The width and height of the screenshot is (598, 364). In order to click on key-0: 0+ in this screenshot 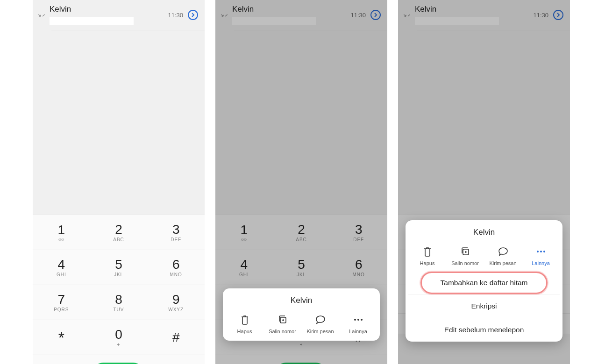, I will do `click(119, 337)`.